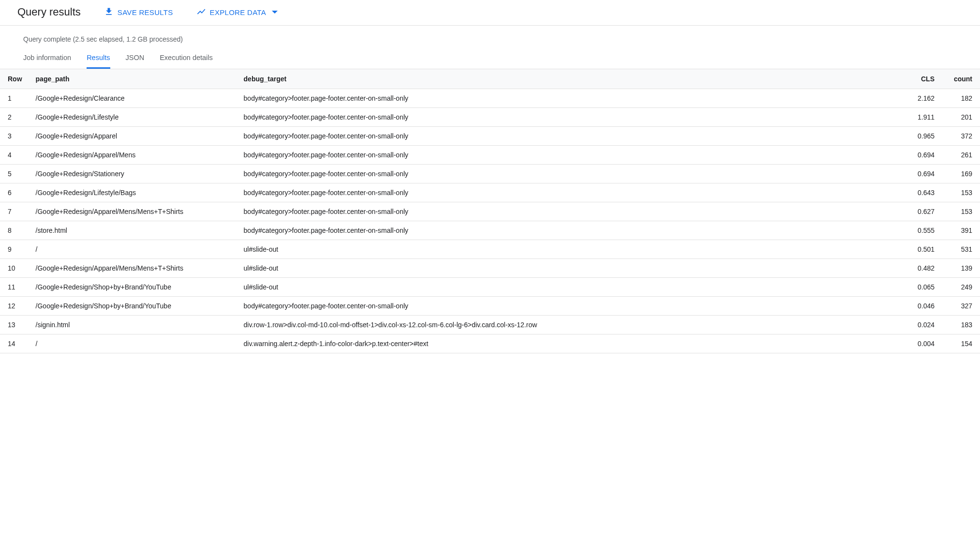 Image resolution: width=980 pixels, height=546 pixels. What do you see at coordinates (133, 117) in the screenshot?
I see `cell-page-path: /Google+Redesign/Lifestyle` at bounding box center [133, 117].